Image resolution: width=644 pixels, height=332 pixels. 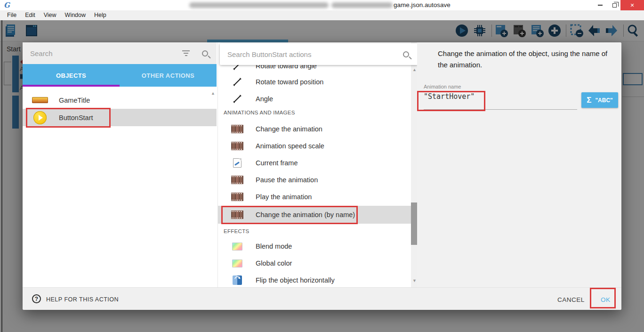 I want to click on restore-icon, so click(x=615, y=6).